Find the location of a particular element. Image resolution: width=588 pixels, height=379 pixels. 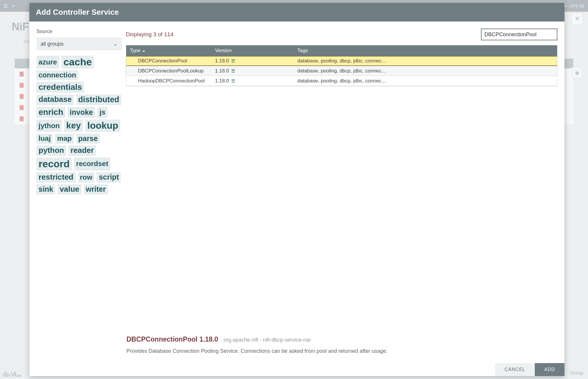

tag-reader: reader is located at coordinates (82, 151).